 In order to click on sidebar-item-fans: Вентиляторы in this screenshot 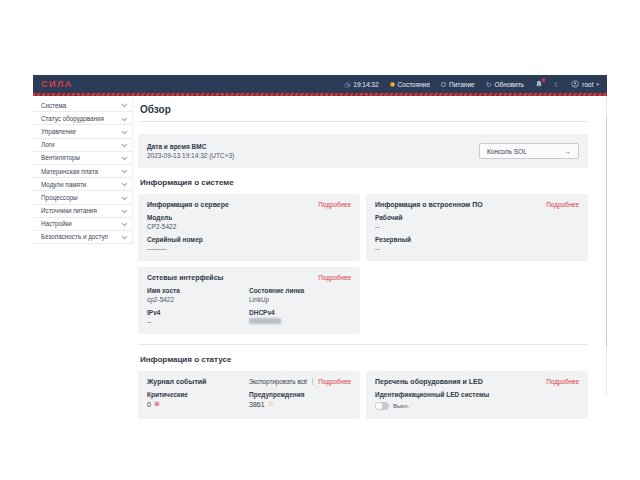, I will do `click(82, 158)`.